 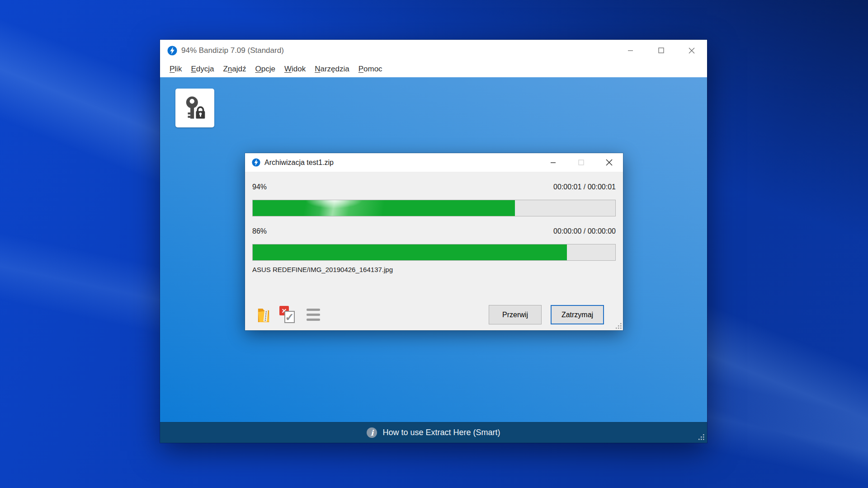 What do you see at coordinates (232, 51) in the screenshot?
I see `window-title: 94% Bandizip 7.09 (Standard)` at bounding box center [232, 51].